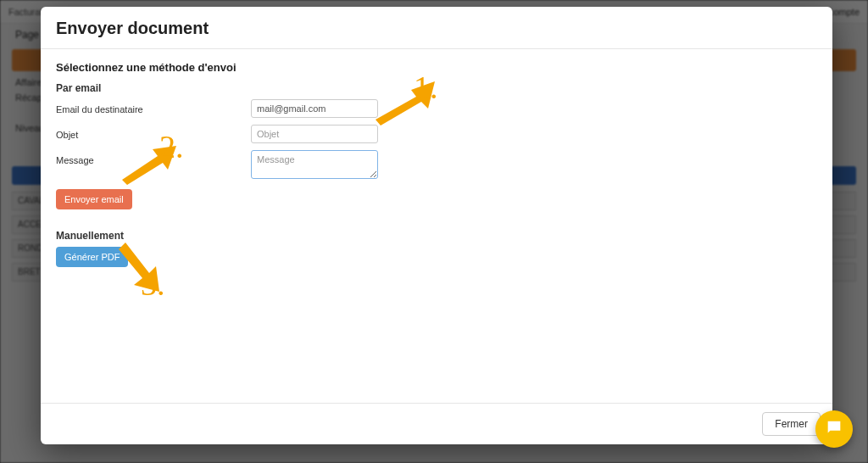 This screenshot has width=868, height=463. Describe the element at coordinates (314, 109) in the screenshot. I see `recipient-input` at that location.